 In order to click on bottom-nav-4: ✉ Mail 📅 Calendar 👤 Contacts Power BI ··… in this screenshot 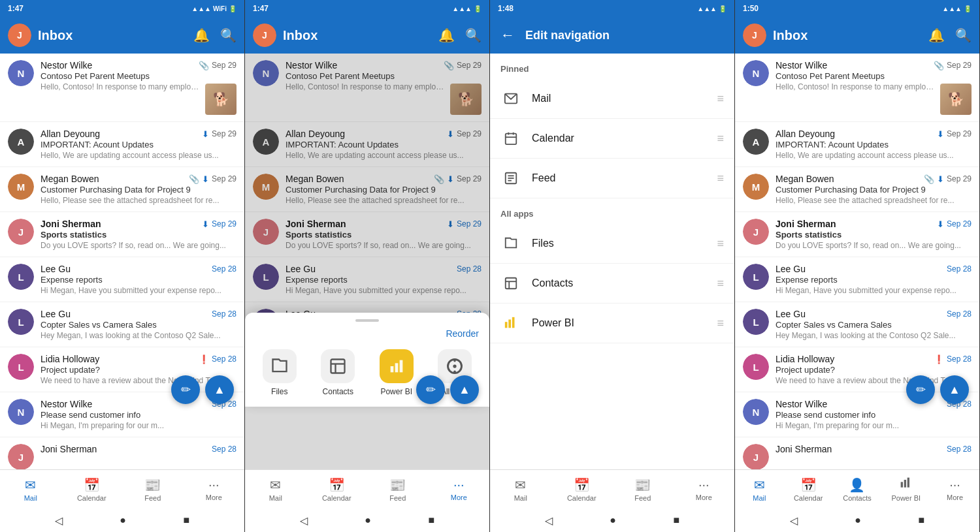, I will do `click(857, 489)`.